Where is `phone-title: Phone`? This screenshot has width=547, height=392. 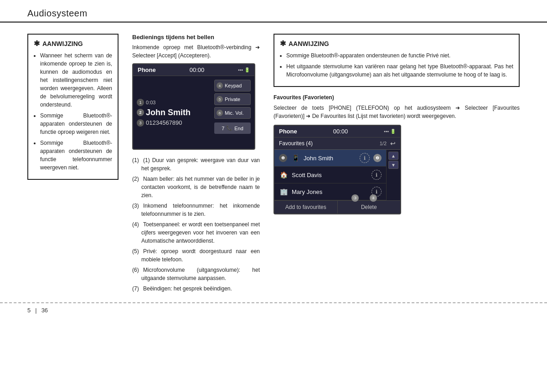
phone-title: Phone is located at coordinates (147, 70).